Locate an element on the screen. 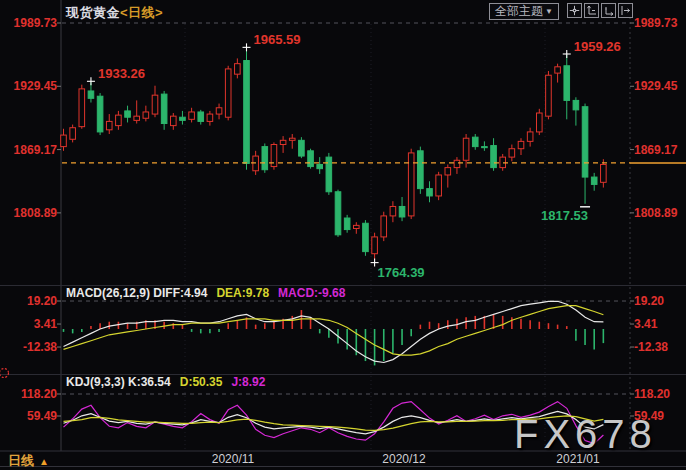  instrument-name: 现货黄金 is located at coordinates (93, 12).